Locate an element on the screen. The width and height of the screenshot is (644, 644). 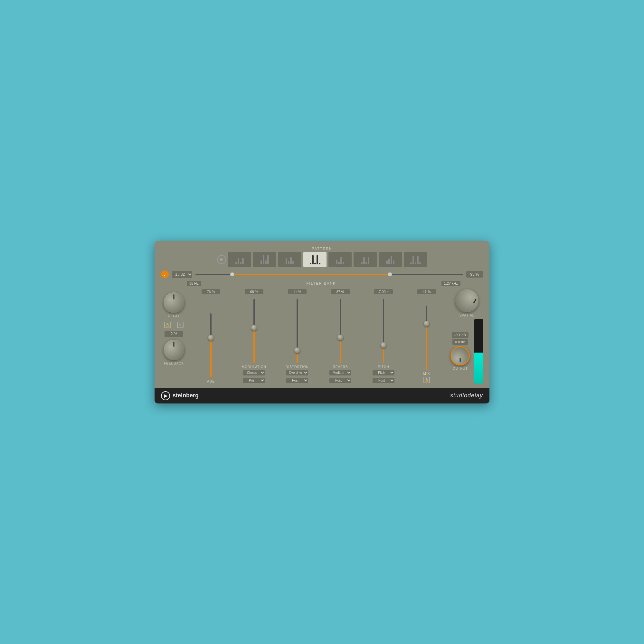
feedback-knob-container: FEEDBACK is located at coordinates (174, 352).